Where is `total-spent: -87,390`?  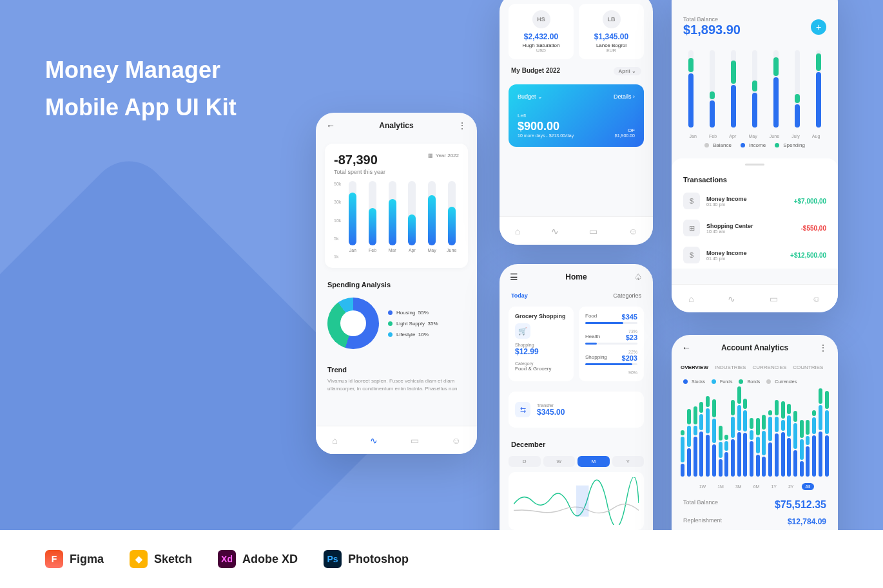
total-spent: -87,390 is located at coordinates (360, 160).